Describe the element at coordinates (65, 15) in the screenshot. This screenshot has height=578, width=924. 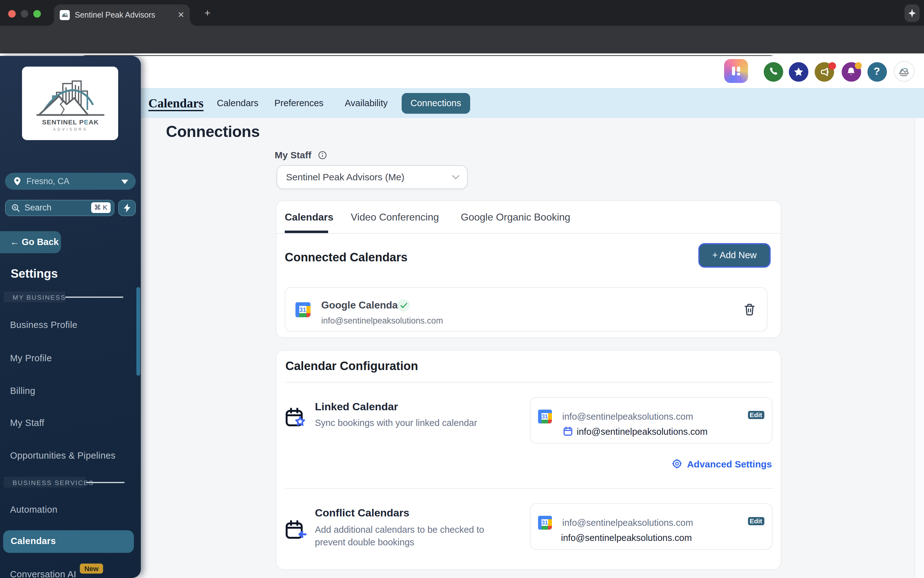
I see `tab-favicon-icon` at that location.